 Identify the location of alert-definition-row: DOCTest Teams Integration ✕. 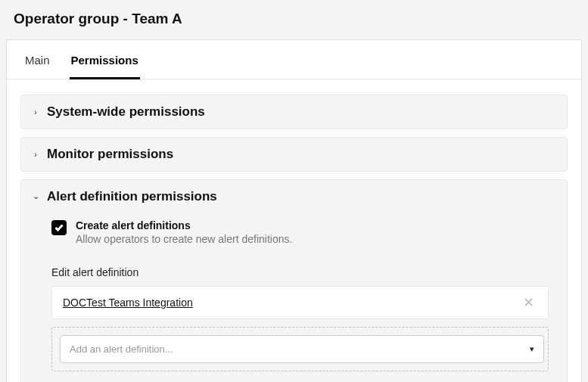
(300, 303).